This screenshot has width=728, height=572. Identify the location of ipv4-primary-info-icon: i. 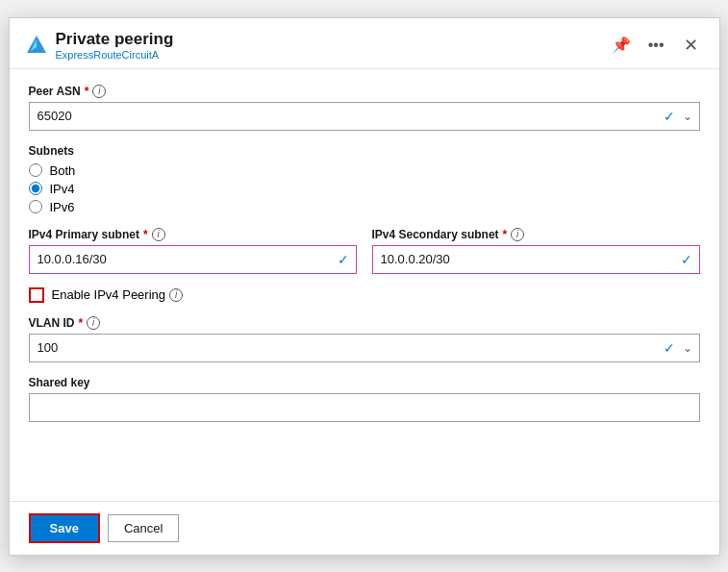
(159, 235).